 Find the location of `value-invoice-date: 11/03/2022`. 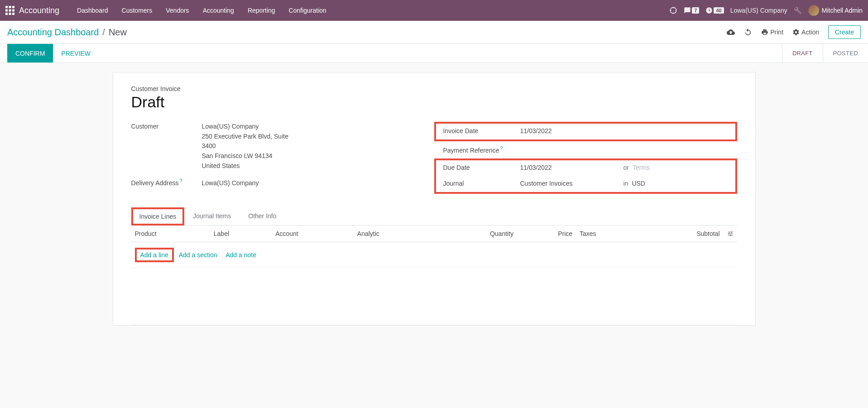

value-invoice-date: 11/03/2022 is located at coordinates (626, 131).